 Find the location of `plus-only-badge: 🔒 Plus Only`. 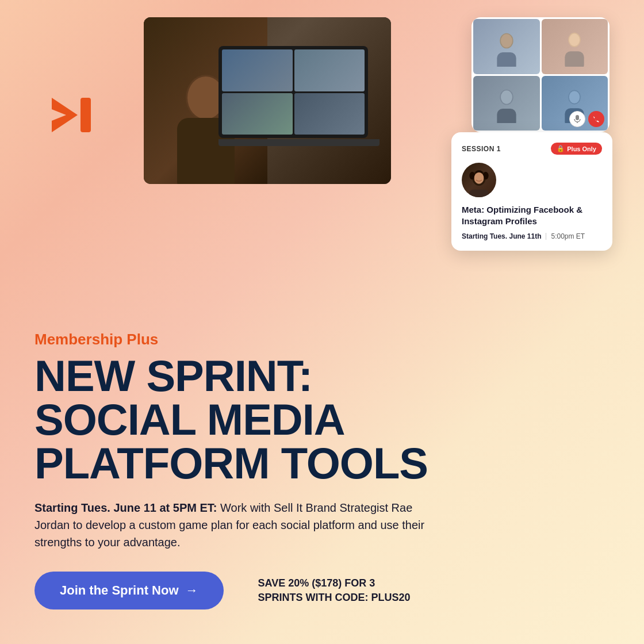

plus-only-badge: 🔒 Plus Only is located at coordinates (576, 148).